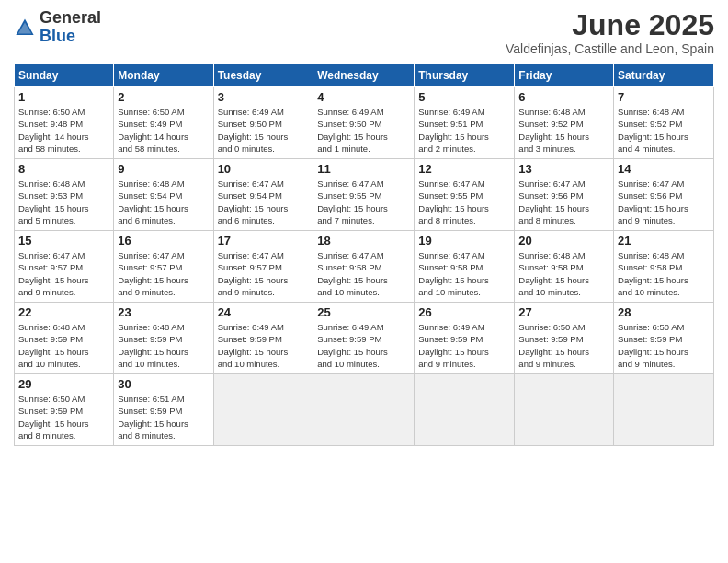 This screenshot has height=563, width=728. What do you see at coordinates (264, 169) in the screenshot?
I see `day-number: 10` at bounding box center [264, 169].